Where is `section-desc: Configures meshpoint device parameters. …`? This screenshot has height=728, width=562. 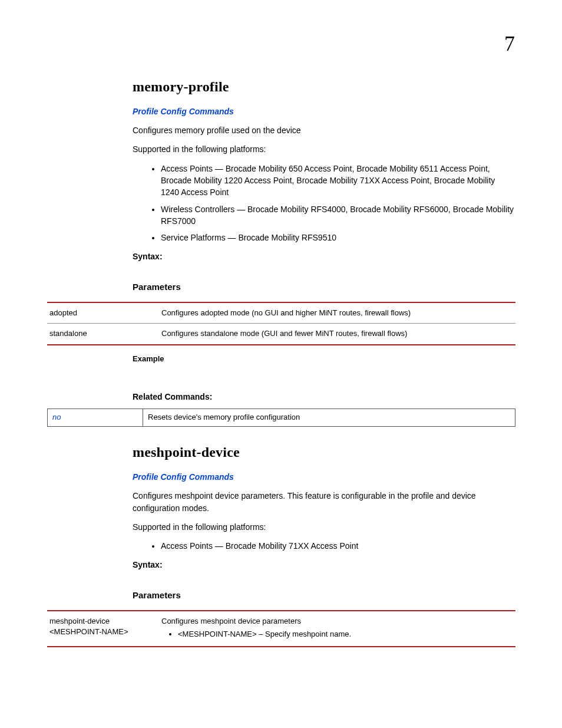 section-desc: Configures meshpoint device parameters. … is located at coordinates (324, 502).